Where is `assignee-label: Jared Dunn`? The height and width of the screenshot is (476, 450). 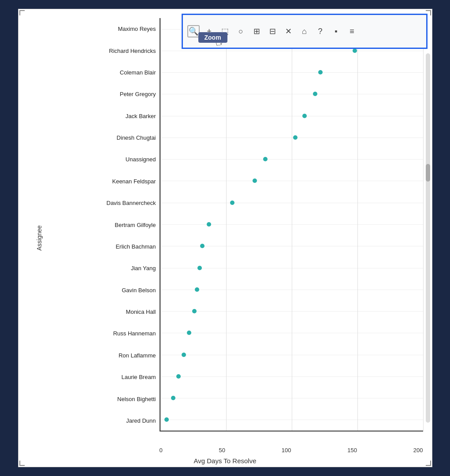 assignee-label: Jared Dunn is located at coordinates (109, 420).